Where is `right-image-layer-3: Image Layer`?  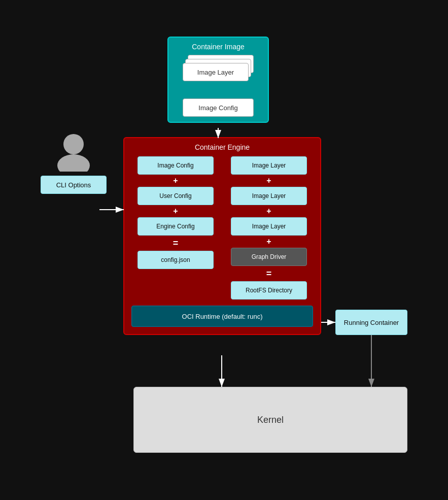
right-image-layer-3: Image Layer is located at coordinates (269, 226).